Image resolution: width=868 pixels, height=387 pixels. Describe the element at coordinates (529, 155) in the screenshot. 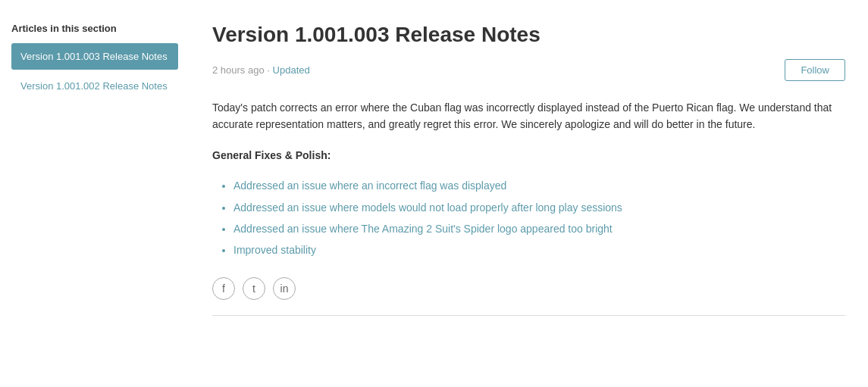

I see `section-heading: General Fixes & Polish:` at that location.